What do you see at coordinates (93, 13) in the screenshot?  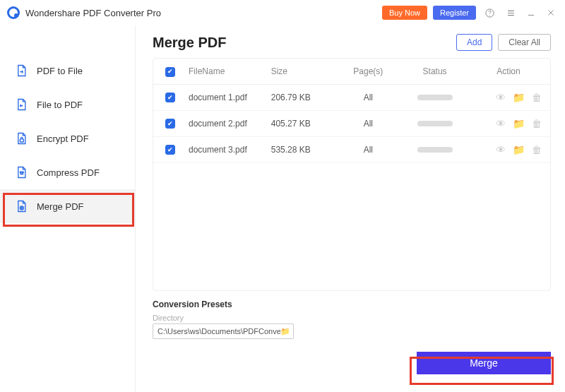 I see `app-title: Wondershare PDF Converter Pro` at bounding box center [93, 13].